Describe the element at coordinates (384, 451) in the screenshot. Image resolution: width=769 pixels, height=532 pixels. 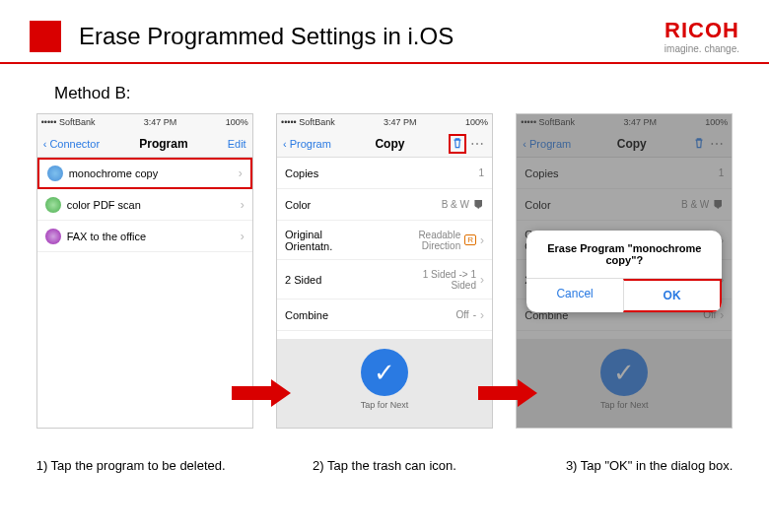
I see `captions-row: 1) Tap the program to be deleted. 2) Tap…` at that location.